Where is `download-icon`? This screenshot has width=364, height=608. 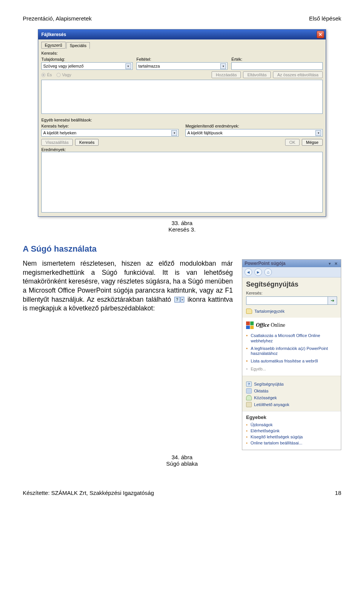 download-icon is located at coordinates (249, 405).